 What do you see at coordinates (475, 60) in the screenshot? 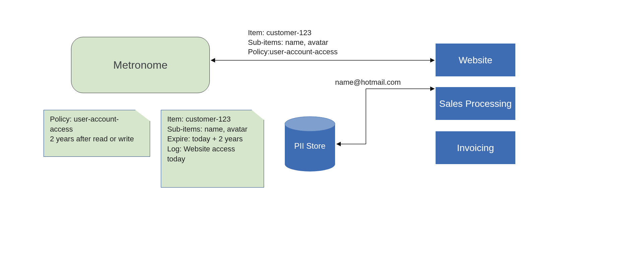
I see `node-website: Website` at bounding box center [475, 60].